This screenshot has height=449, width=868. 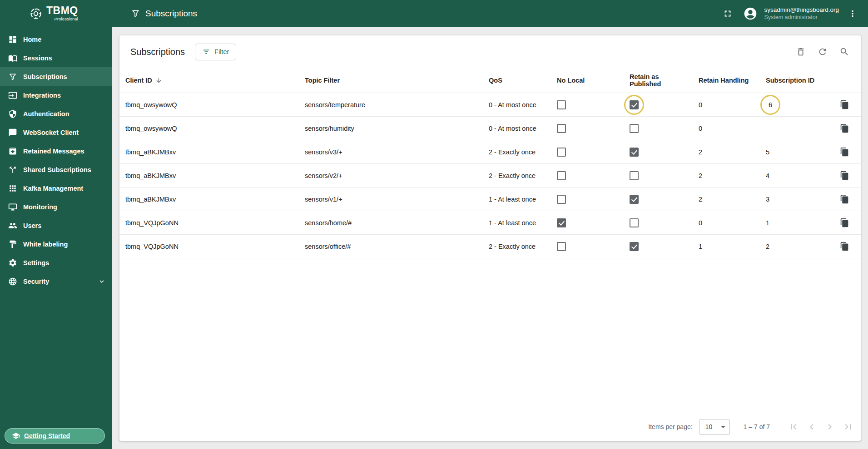 What do you see at coordinates (590, 80) in the screenshot?
I see `column-header-no-local: No Local` at bounding box center [590, 80].